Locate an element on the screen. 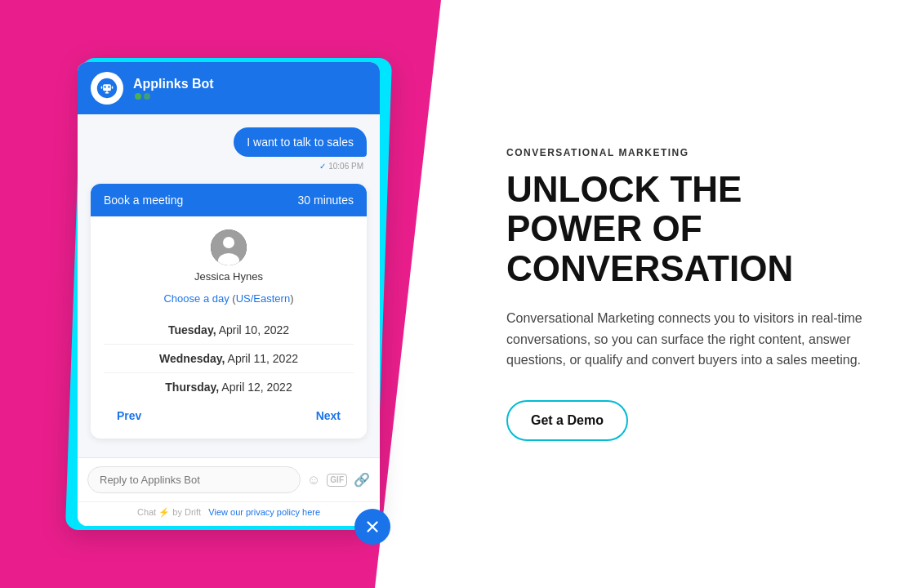 The width and height of the screenshot is (918, 588). user-message-bubble: I want to talk to sales is located at coordinates (301, 142).